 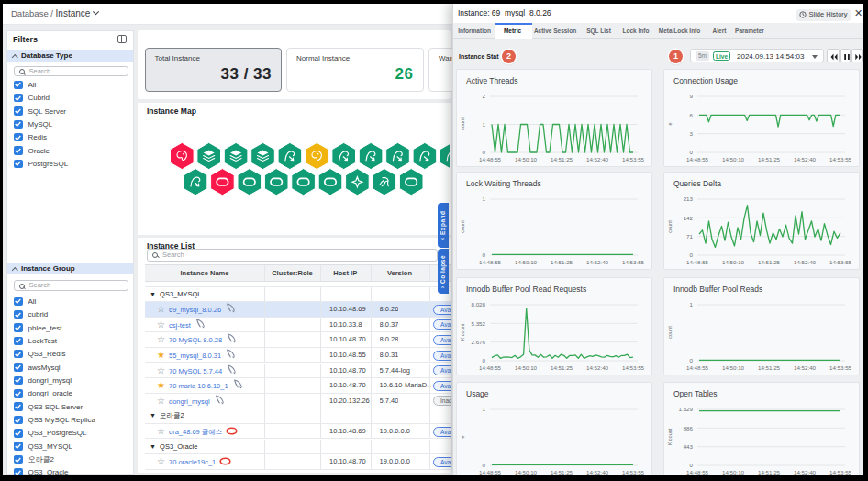 I want to click on svg-text: 2.676, so click(x=479, y=341).